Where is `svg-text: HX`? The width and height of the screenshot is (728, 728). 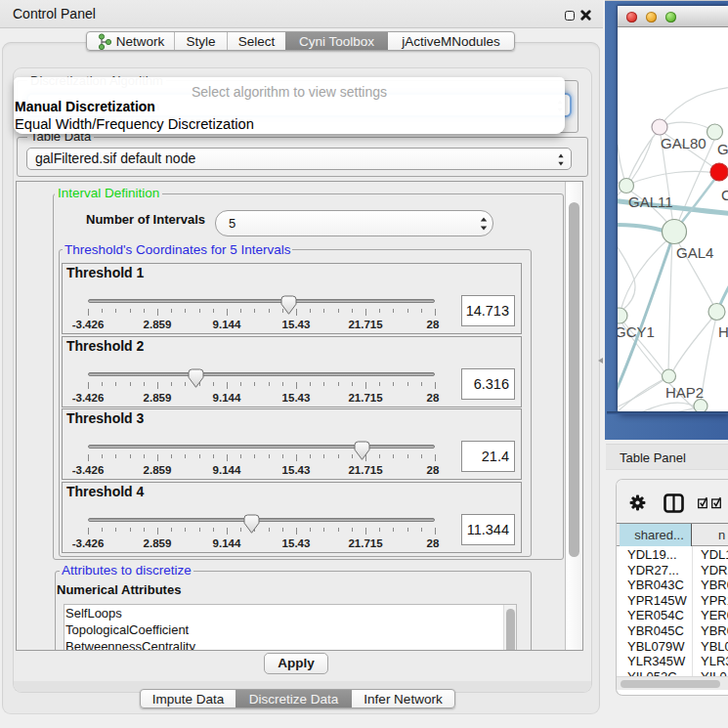 svg-text: HX is located at coordinates (723, 332).